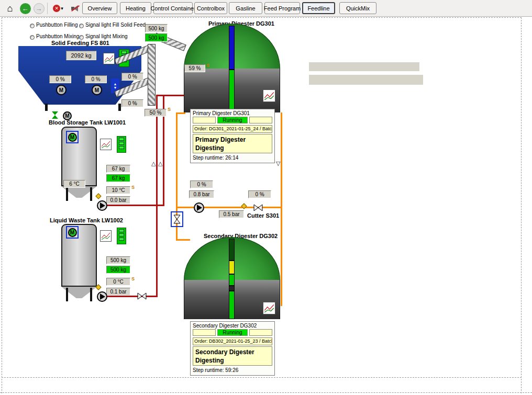 This screenshot has width=532, height=395. I want to click on liquid-tank-weight-set-display: 500 kg, so click(118, 270).